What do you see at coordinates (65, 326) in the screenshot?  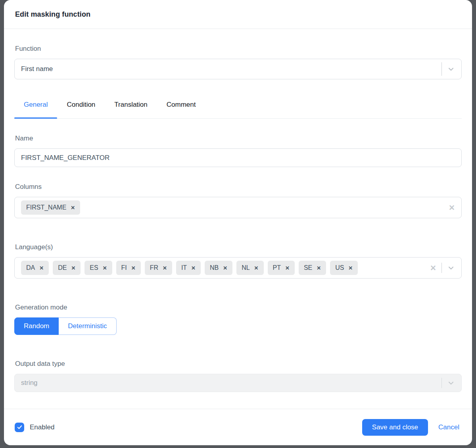 I see `generation-mode-toggle: RandomDeterministic` at bounding box center [65, 326].